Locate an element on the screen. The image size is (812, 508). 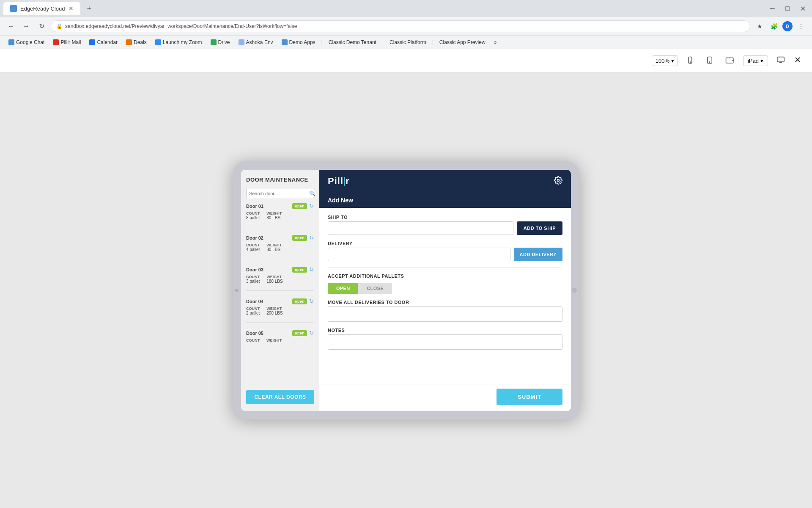
door-03-weight-value: 180 LBS is located at coordinates (274, 281).